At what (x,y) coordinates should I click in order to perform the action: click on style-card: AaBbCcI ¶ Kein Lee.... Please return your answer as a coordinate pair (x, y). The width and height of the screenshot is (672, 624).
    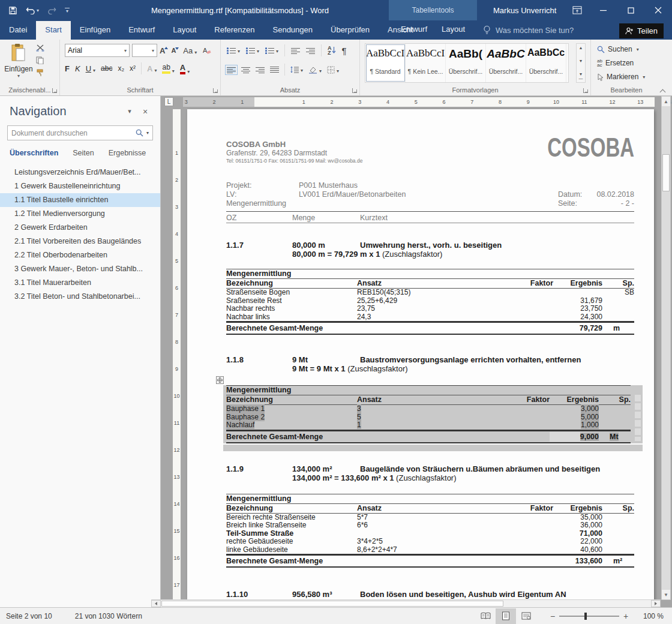
    Looking at the image, I should click on (426, 63).